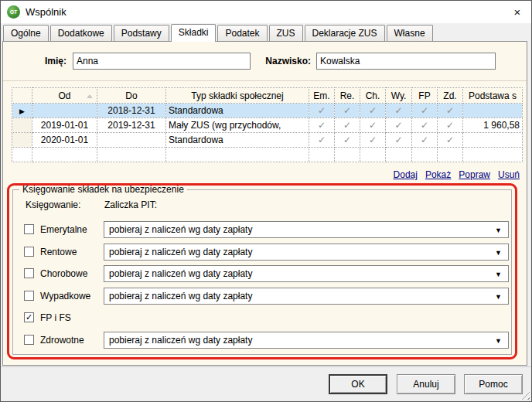  I want to click on cell-do: 2018-12-31, so click(131, 111).